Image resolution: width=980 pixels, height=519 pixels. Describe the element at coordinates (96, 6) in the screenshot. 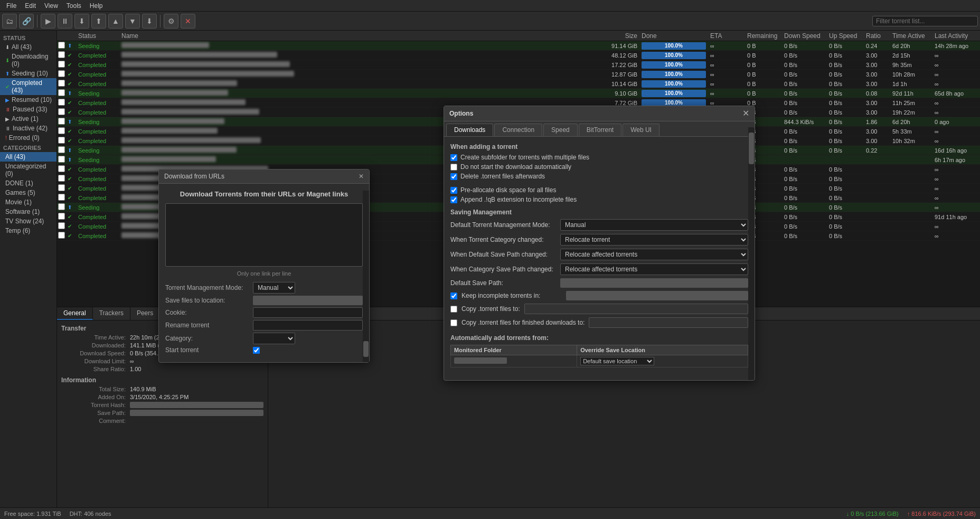

I see `menu-help: Help` at that location.